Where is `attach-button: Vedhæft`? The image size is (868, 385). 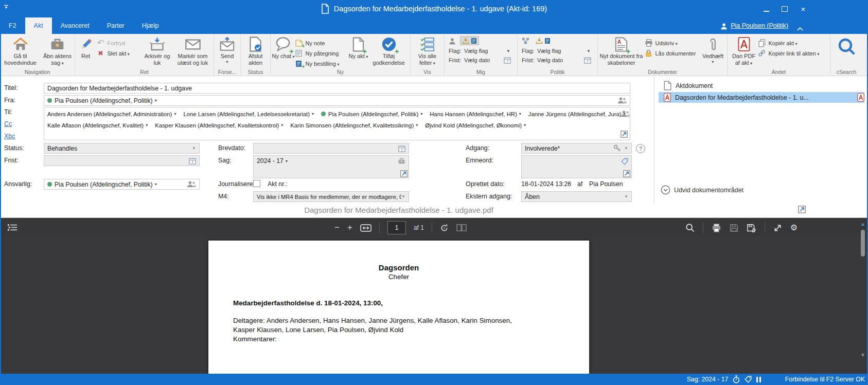 attach-button: Vedhæft is located at coordinates (713, 51).